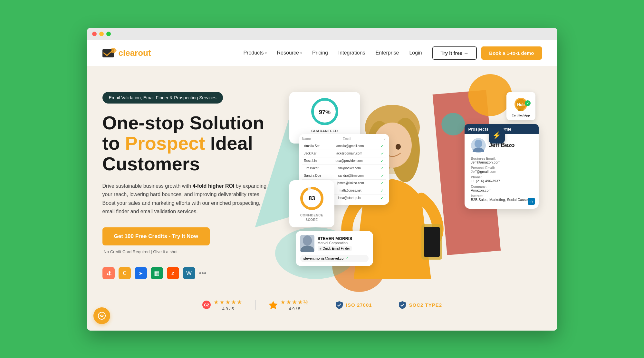 This screenshot has height=358, width=644. I want to click on wordpress-integration-icon: W, so click(189, 273).